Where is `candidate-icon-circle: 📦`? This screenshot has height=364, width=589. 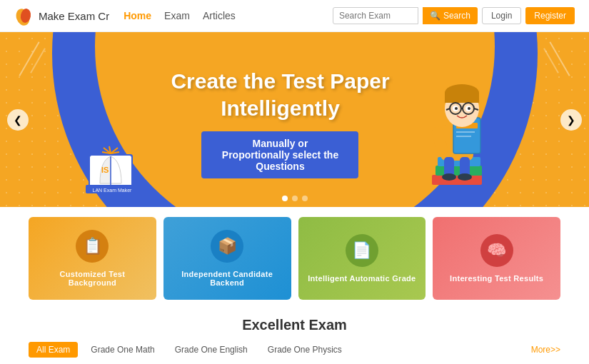
candidate-icon-circle: 📦 is located at coordinates (227, 246).